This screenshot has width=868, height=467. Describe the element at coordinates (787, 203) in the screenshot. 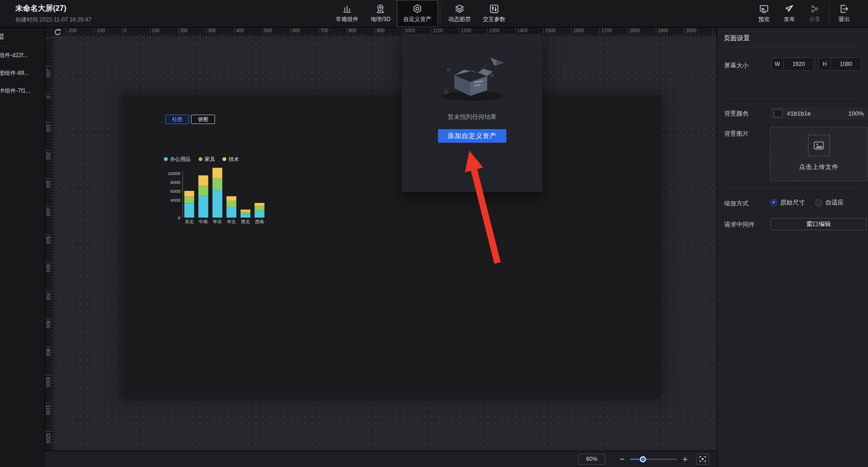

I see `radio-original-size: 原始尺寸` at that location.